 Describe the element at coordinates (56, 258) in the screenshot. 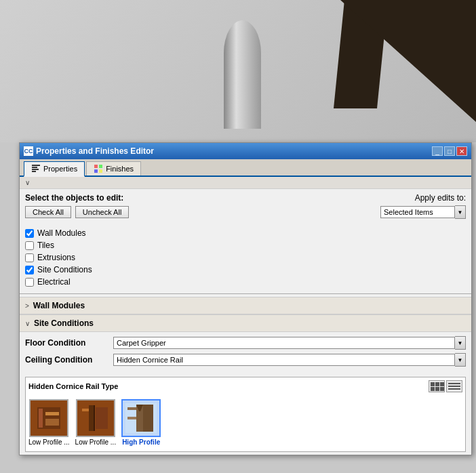

I see `extrusions-label: Extrusions` at that location.